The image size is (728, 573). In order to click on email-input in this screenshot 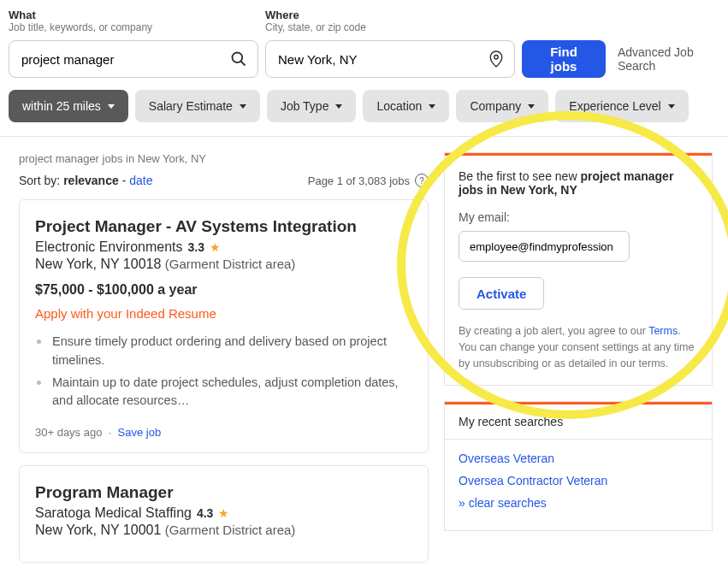, I will do `click(544, 246)`.